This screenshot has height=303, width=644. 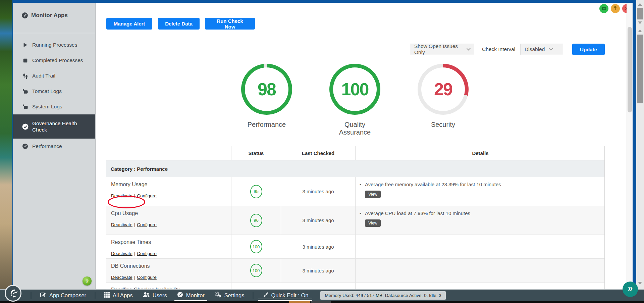 What do you see at coordinates (25, 45) in the screenshot?
I see `play-icon` at bounding box center [25, 45].